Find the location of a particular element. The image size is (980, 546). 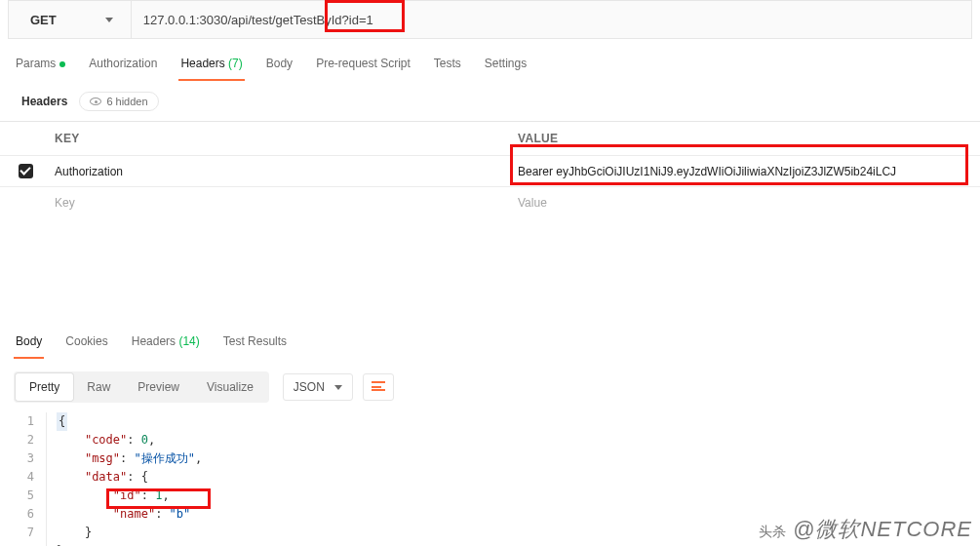

code-line: "msg": "操作成功", is located at coordinates (129, 458).